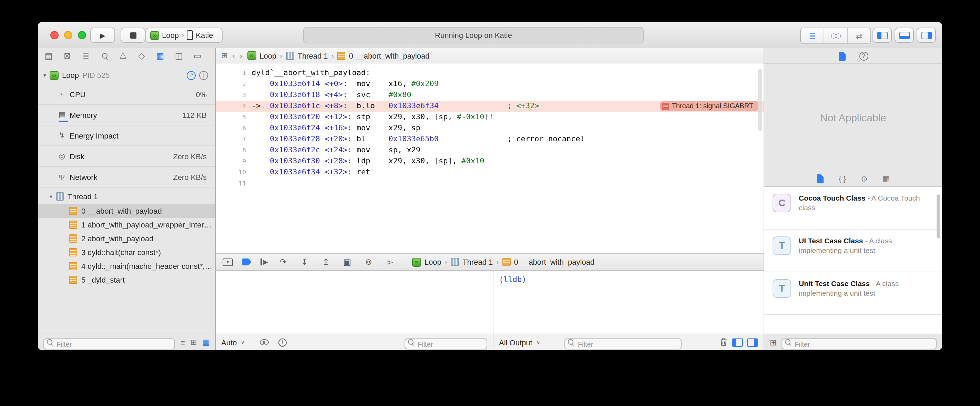 The height and width of the screenshot is (406, 980). I want to click on code-line: 8 0x1033e6f2c <+24>: mov sp, x29, so click(490, 150).